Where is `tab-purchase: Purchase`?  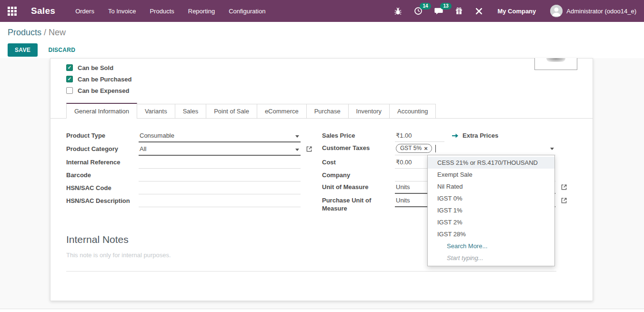 tab-purchase: Purchase is located at coordinates (328, 111).